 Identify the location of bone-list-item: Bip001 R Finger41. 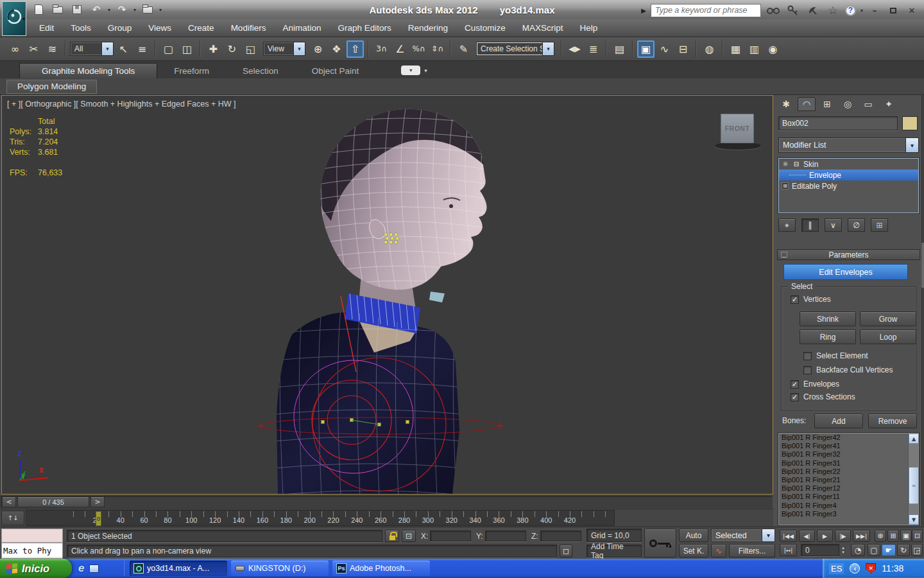
(848, 446).